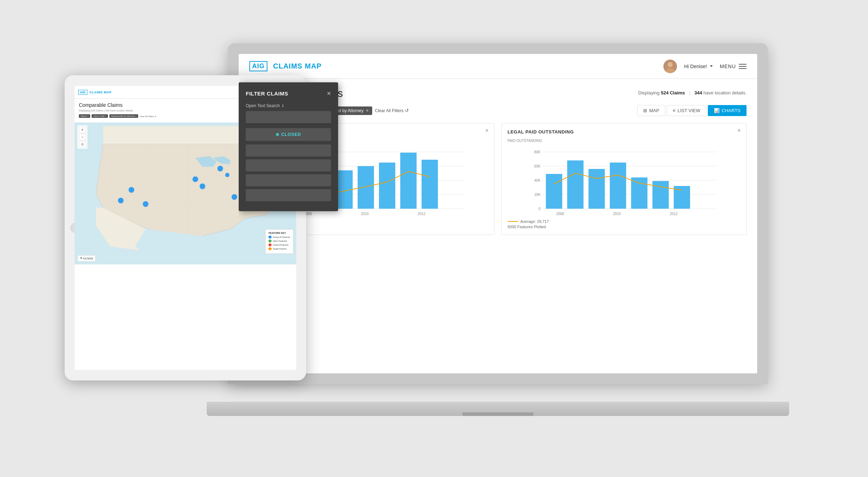 The width and height of the screenshot is (868, 477). I want to click on filter-text-input, so click(288, 117).